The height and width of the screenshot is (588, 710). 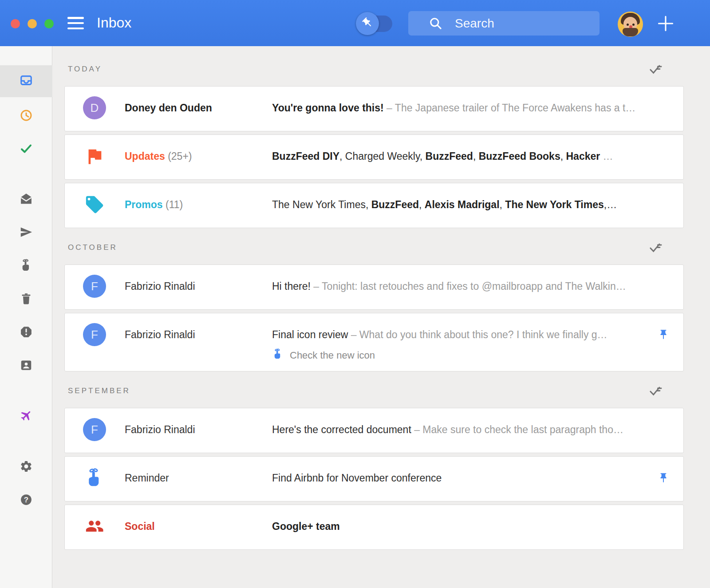 I want to click on section-label: SEPTEMBER, so click(x=99, y=391).